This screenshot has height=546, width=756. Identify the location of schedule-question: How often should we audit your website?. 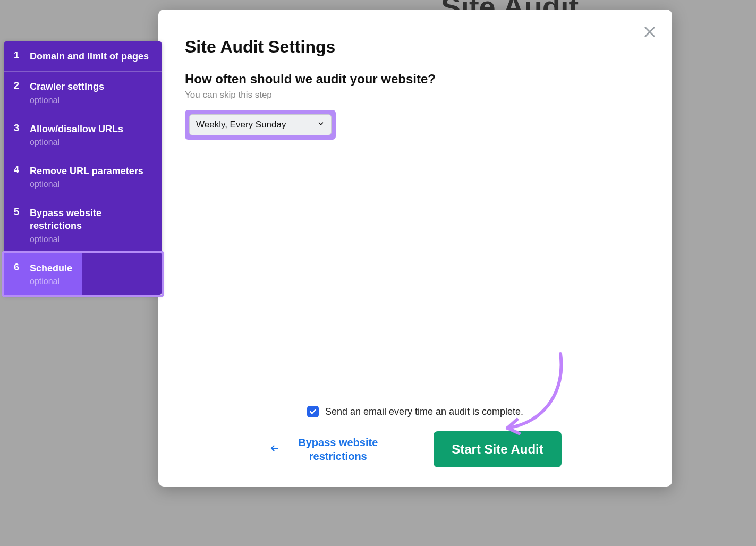
(415, 79).